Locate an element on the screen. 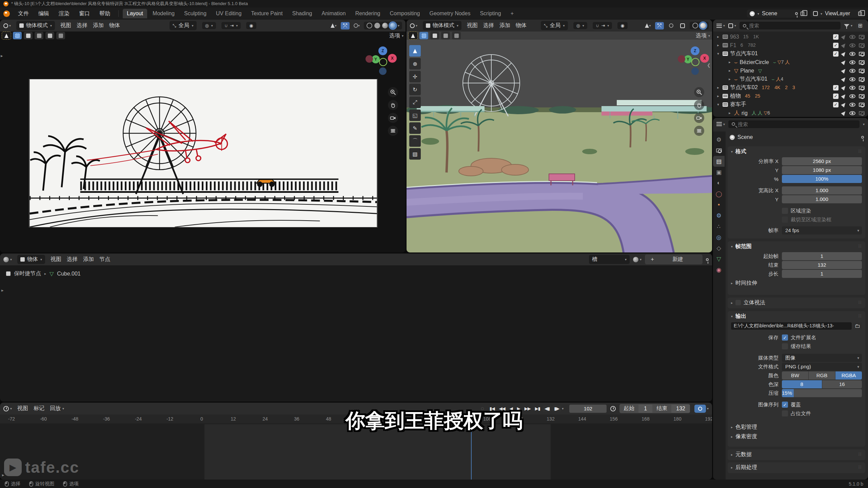 Image resolution: width=868 pixels, height=488 pixels. active-tool-select-box is located at coordinates (413, 36).